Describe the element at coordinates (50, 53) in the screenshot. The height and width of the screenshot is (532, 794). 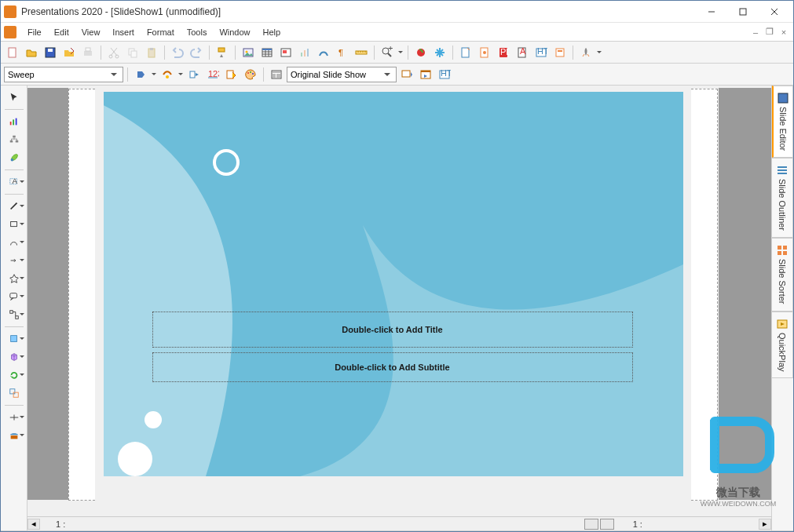
I see `save-button` at that location.